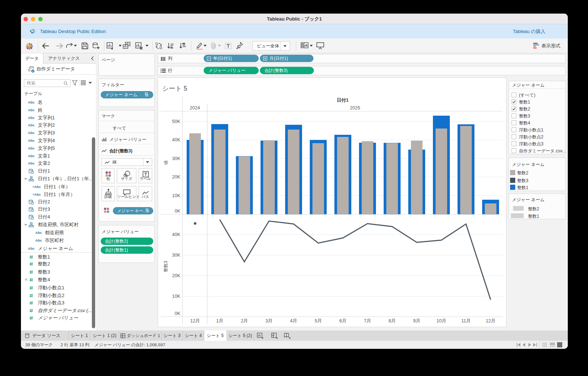 This screenshot has width=588, height=376. What do you see at coordinates (318, 321) in the screenshot?
I see `svg-text: 5月` at bounding box center [318, 321].